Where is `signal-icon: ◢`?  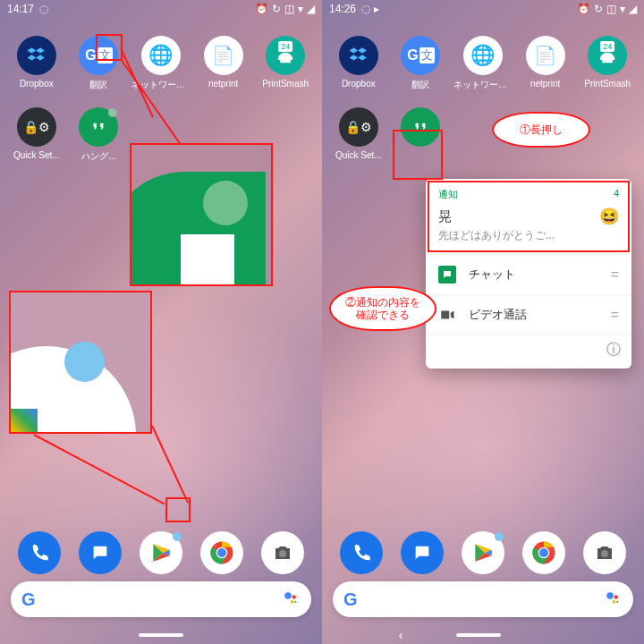 signal-icon: ◢ is located at coordinates (311, 9).